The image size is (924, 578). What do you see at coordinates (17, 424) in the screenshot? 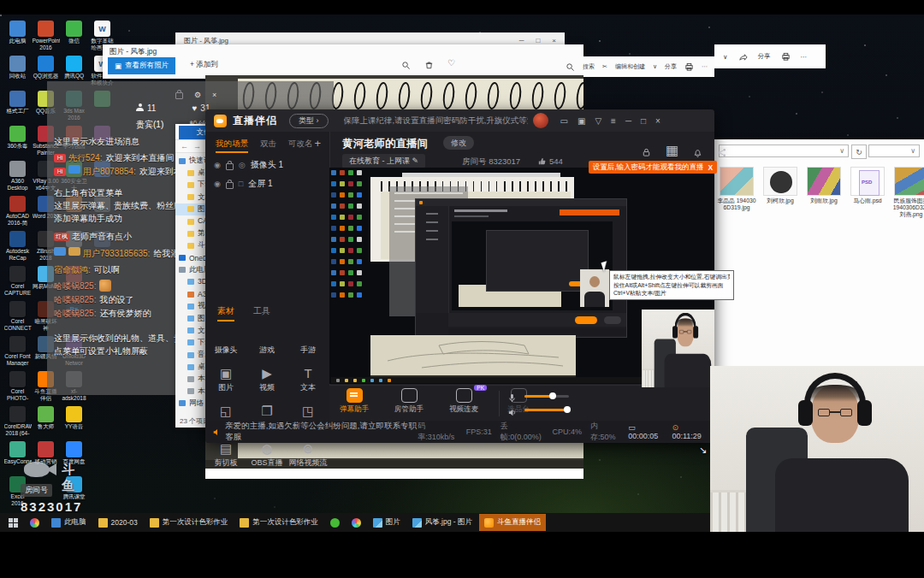
I see `desktop-icon: CorelDRAW 2018 (64-` at bounding box center [17, 424].